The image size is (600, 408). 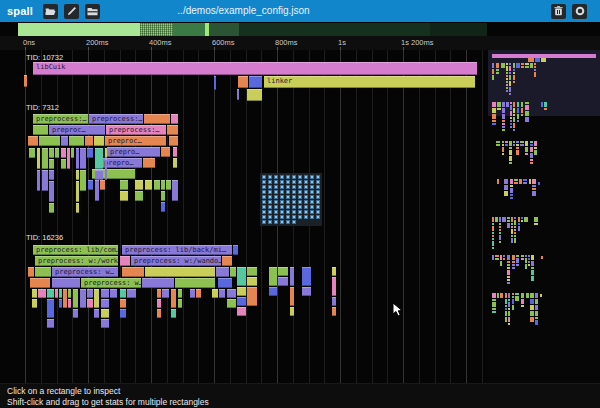 What do you see at coordinates (72, 12) in the screenshot?
I see `edit-button` at bounding box center [72, 12].